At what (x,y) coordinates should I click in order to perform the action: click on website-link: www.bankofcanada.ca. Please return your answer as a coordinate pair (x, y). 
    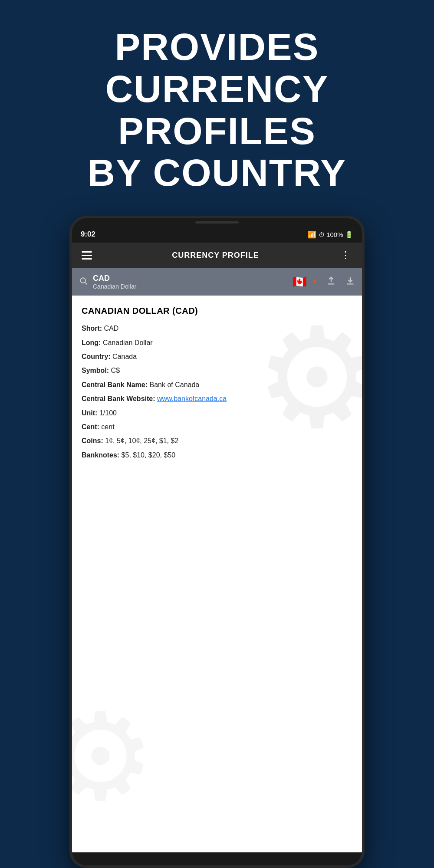
    Looking at the image, I should click on (192, 398).